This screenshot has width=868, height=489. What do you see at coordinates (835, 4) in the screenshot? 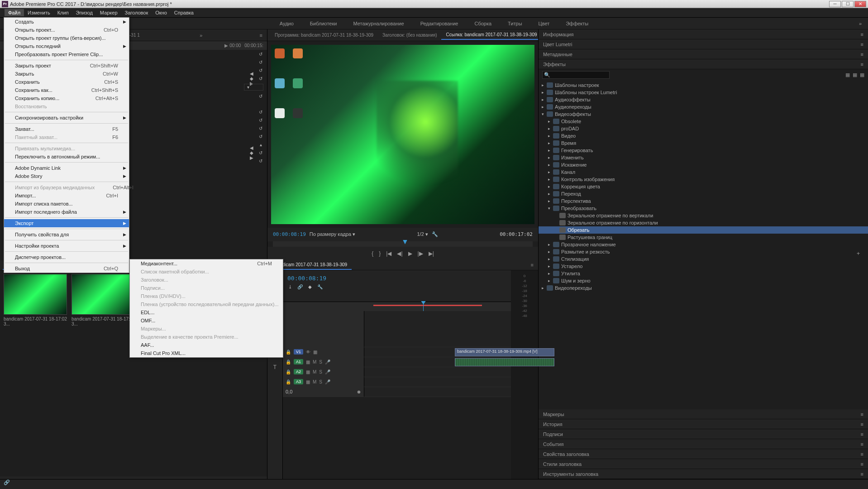
I see `minimize-button: ─` at bounding box center [835, 4].